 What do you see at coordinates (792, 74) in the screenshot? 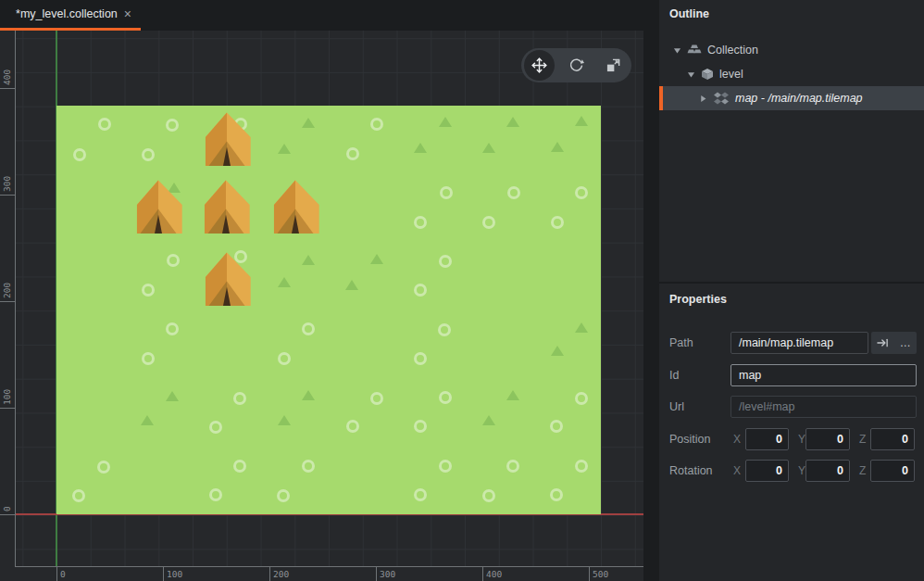
I see `tree-row-level: level` at bounding box center [792, 74].